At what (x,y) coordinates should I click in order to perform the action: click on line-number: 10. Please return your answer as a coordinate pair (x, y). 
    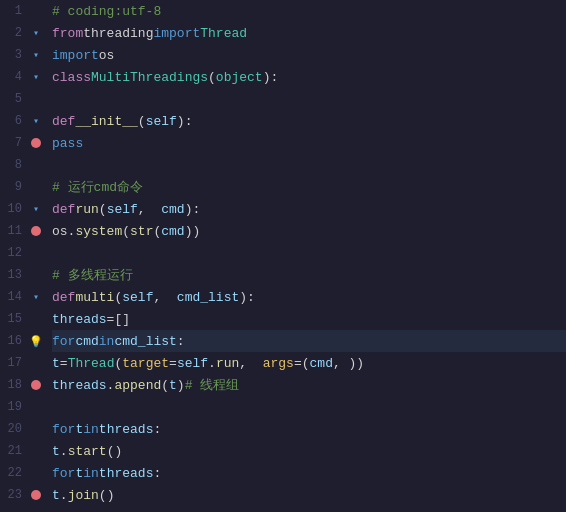
    Looking at the image, I should click on (14, 209).